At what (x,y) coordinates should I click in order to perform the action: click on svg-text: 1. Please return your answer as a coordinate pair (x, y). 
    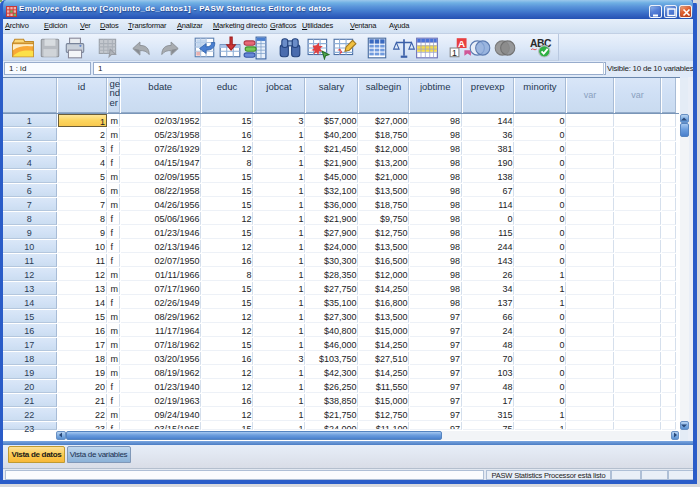
    Looking at the image, I should click on (454, 52).